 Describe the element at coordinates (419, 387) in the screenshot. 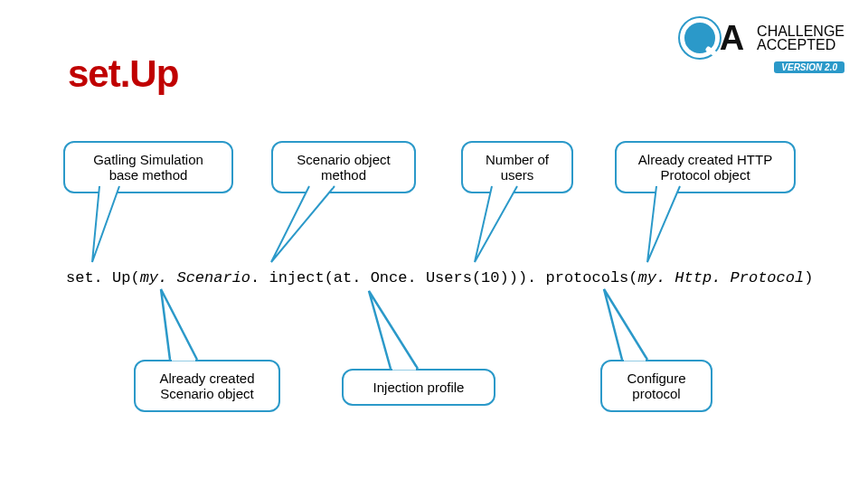

I see `callout-injection-profile: Injection profile` at that location.